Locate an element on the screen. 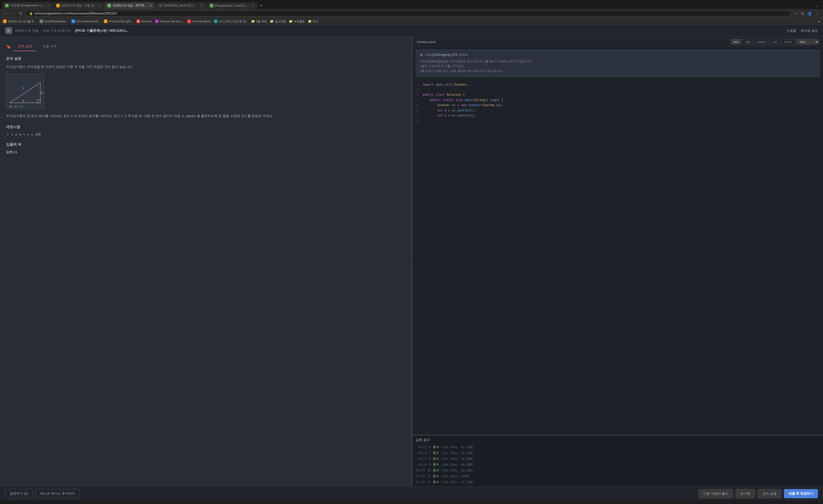 This screenshot has height=504, width=823. code-line-5: 5 Scanner sc = new Scanner(System.in); is located at coordinates (618, 105).